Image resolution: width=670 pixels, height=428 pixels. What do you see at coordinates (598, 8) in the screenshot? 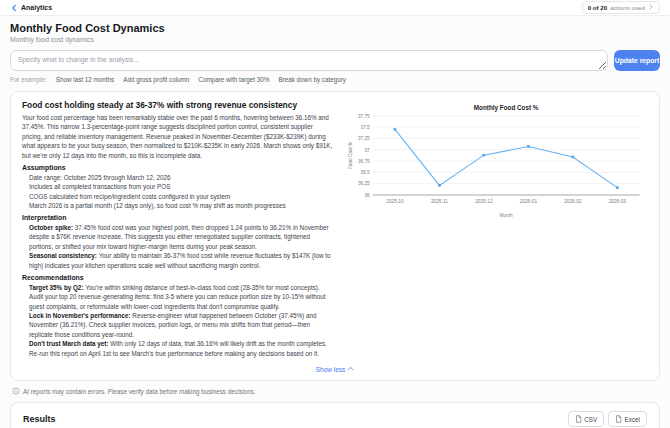
I see `actions-used-count: 0 of 20` at bounding box center [598, 8].